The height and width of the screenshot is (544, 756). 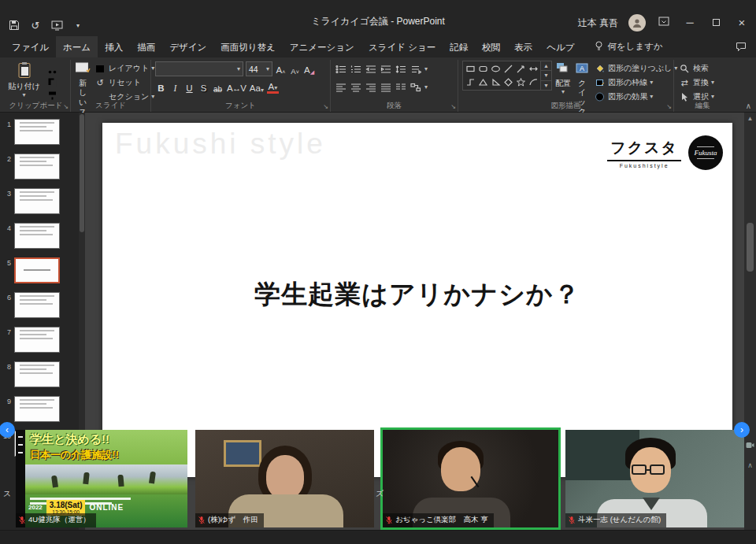 I want to click on user-name: 辻本 真吾, so click(x=598, y=24).